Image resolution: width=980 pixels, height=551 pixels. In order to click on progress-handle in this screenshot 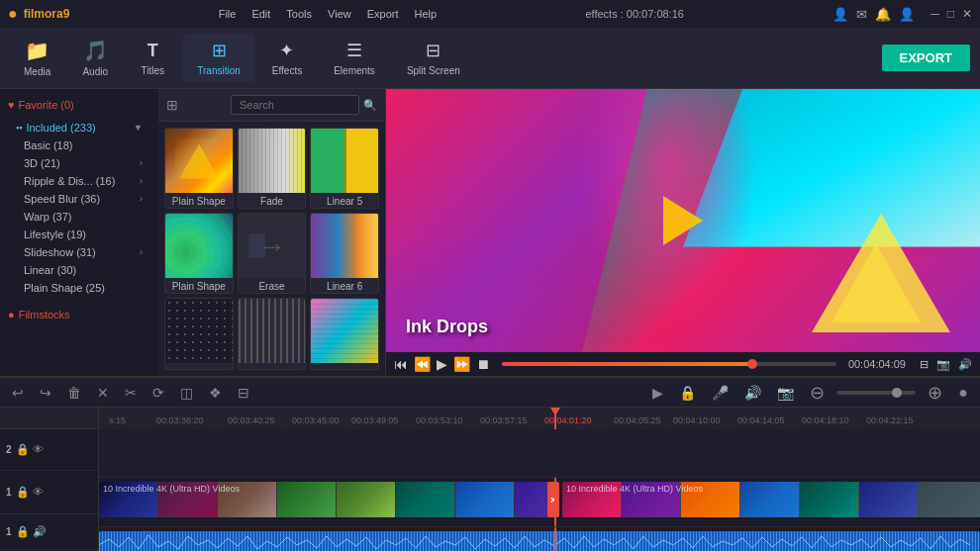, I will do `click(752, 364)`.